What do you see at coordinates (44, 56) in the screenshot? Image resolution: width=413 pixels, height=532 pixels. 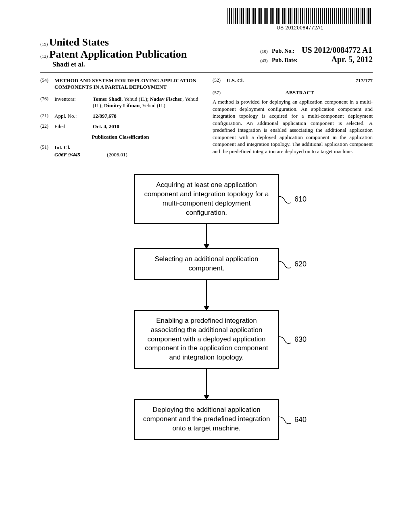 I see `code-12: (12)` at bounding box center [44, 56].